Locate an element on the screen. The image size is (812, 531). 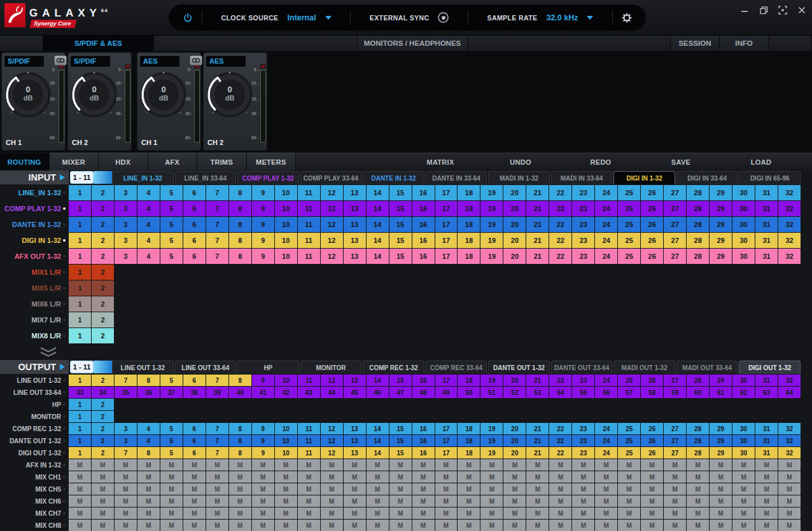
output-row-label: MIX CH5 is located at coordinates (31, 489).